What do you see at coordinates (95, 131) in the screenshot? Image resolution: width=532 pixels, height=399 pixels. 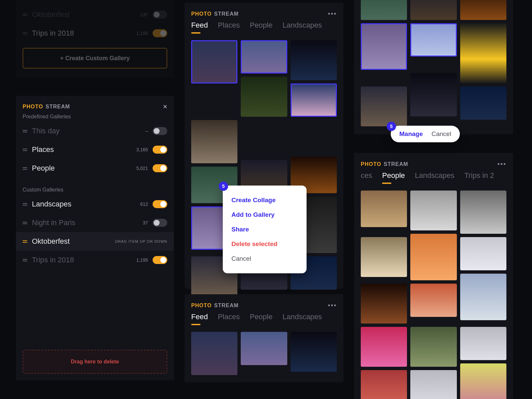 I see `gallery-row: This day –` at bounding box center [95, 131].